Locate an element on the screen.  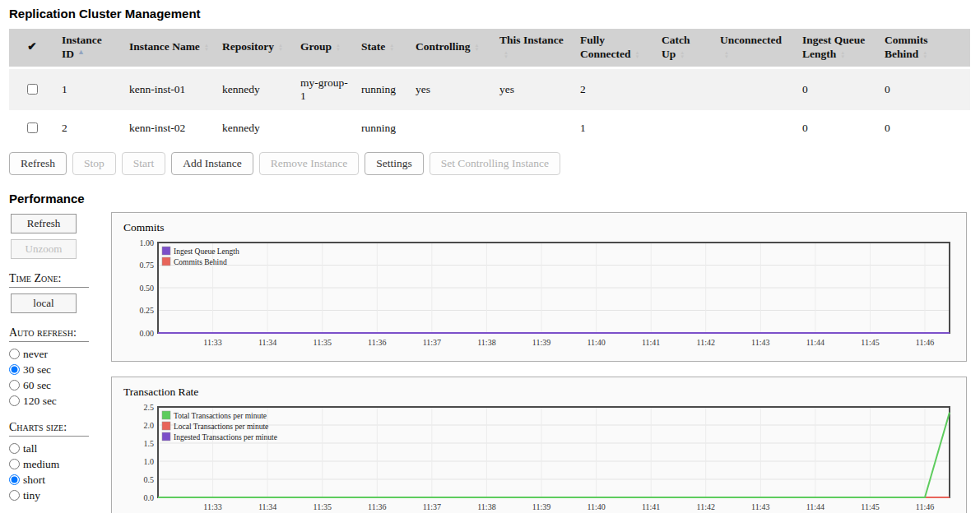
cell-commits-behind: 0 is located at coordinates (924, 127).